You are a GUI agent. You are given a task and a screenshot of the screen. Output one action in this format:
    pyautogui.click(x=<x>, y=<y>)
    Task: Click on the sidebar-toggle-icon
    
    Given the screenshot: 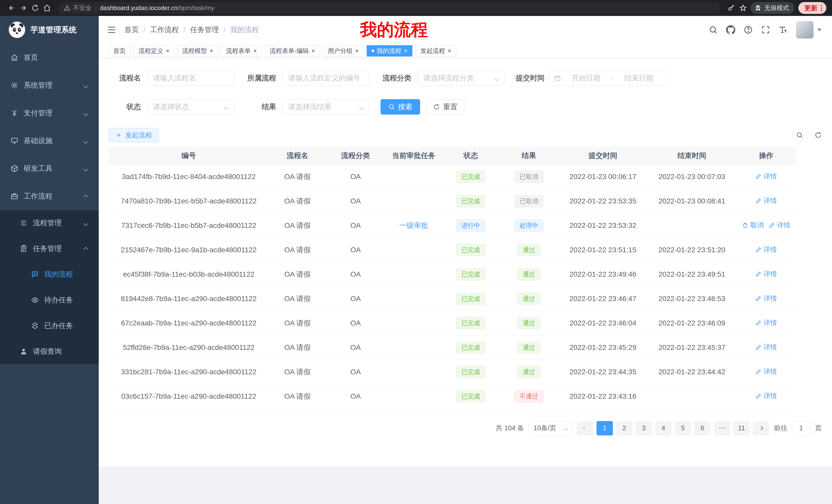 What is the action you would take?
    pyautogui.click(x=111, y=30)
    